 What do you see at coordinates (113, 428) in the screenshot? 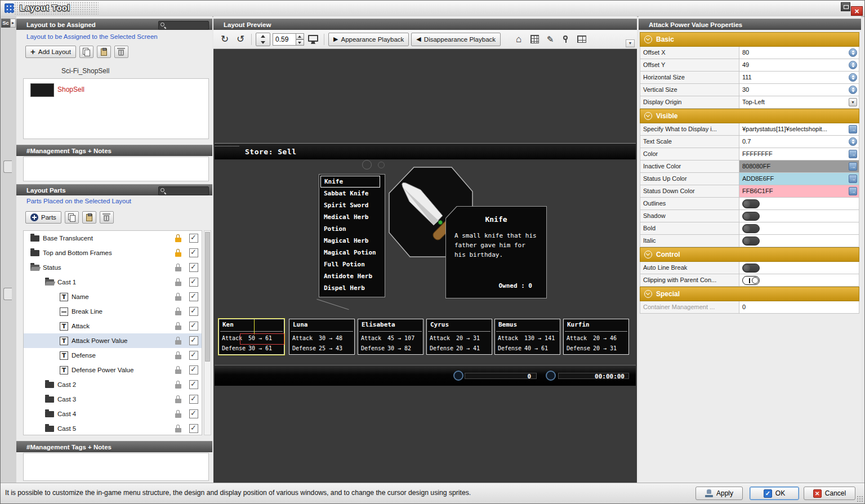
I see `tree-item-cast-5: Cast 5` at bounding box center [113, 428].